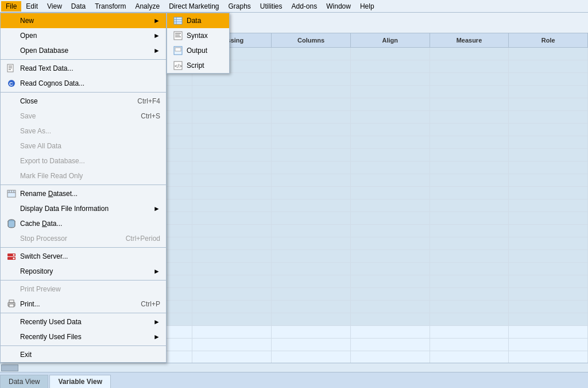 This screenshot has height=388, width=588. What do you see at coordinates (11, 101) in the screenshot?
I see `close-icon` at bounding box center [11, 101].